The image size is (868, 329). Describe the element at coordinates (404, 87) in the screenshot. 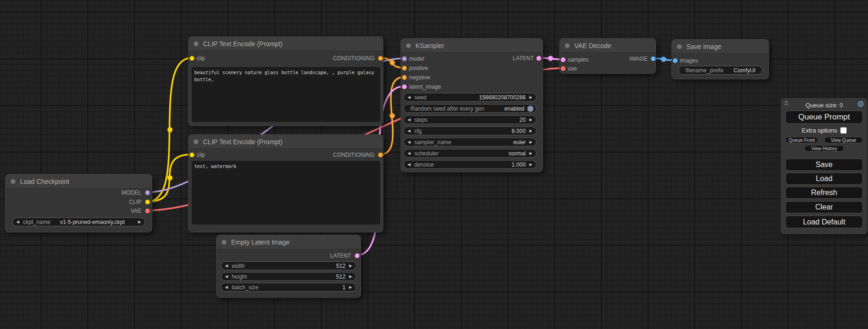

I see `latent-image-input-port` at that location.